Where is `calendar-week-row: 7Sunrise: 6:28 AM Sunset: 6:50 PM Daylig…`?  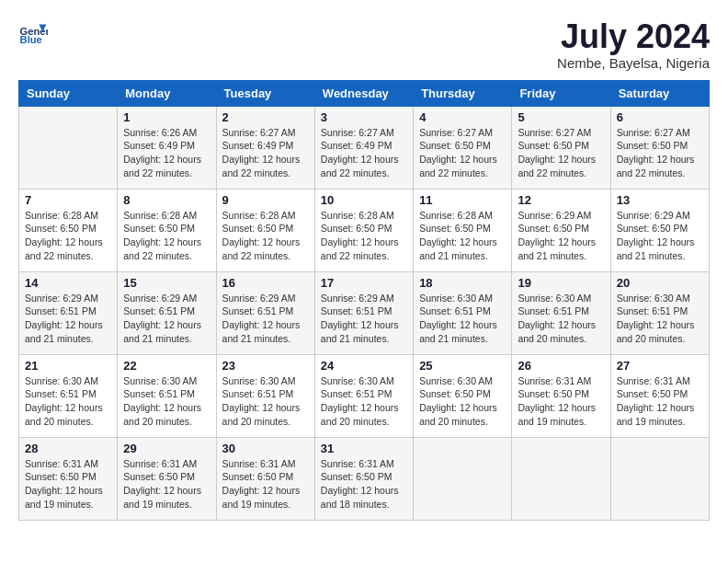
calendar-week-row: 7Sunrise: 6:28 AM Sunset: 6:50 PM Daylig… is located at coordinates (364, 230).